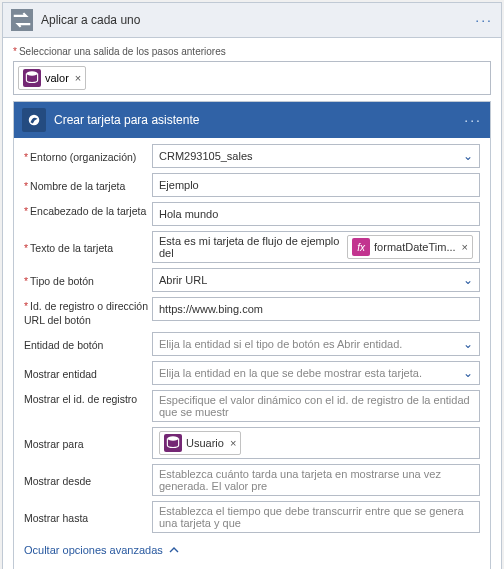 This screenshot has height=569, width=504. Describe the element at coordinates (255, 120) in the screenshot. I see `create-card-title: Crear tarjeta para asistente` at that location.